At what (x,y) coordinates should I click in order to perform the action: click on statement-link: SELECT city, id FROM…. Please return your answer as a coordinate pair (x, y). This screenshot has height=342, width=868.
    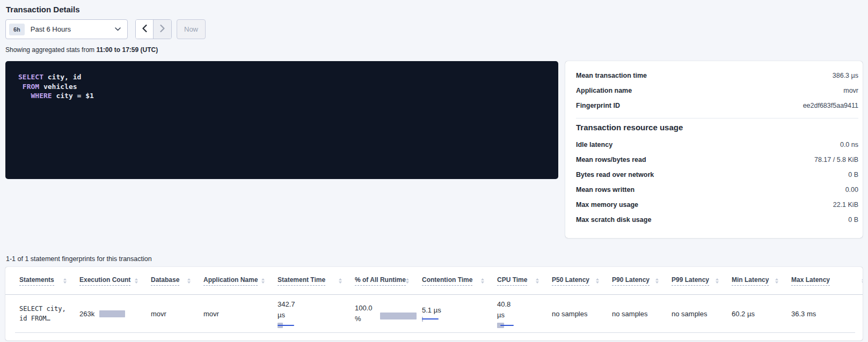
    Looking at the image, I should click on (49, 314).